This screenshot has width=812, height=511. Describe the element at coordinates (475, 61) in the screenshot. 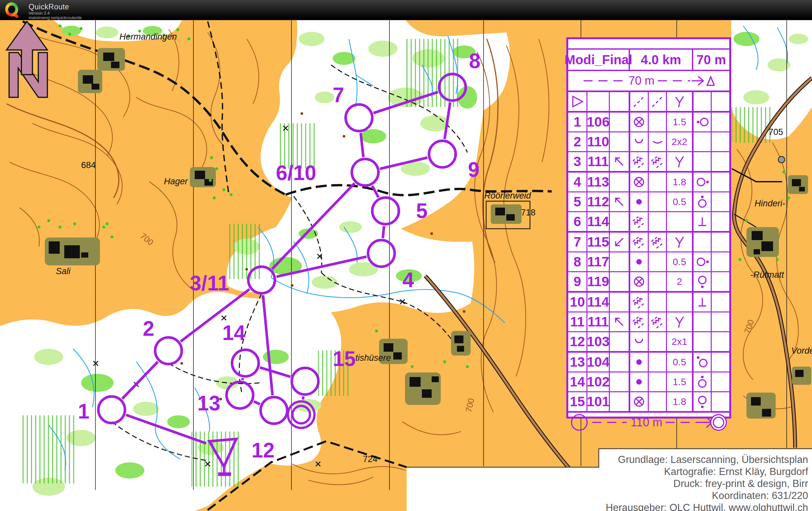

I see `control-label-8: 8` at that location.